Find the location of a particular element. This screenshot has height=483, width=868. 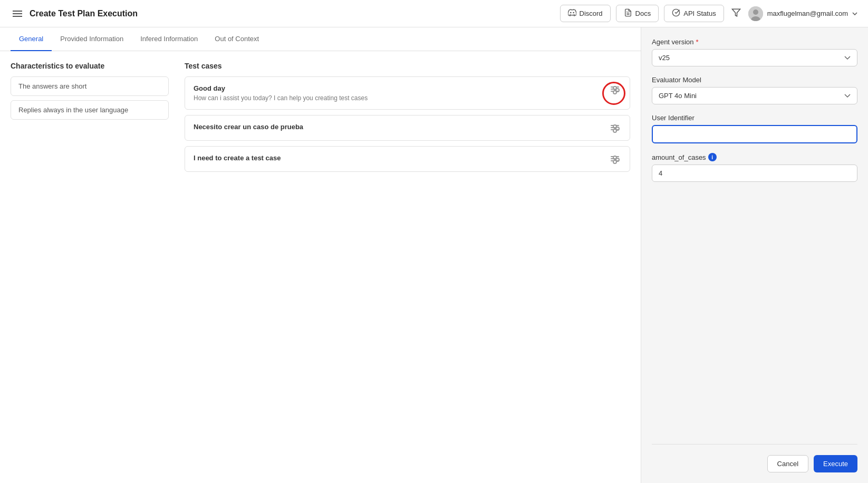

user-info: maxflugelman@gmail.com is located at coordinates (803, 14).